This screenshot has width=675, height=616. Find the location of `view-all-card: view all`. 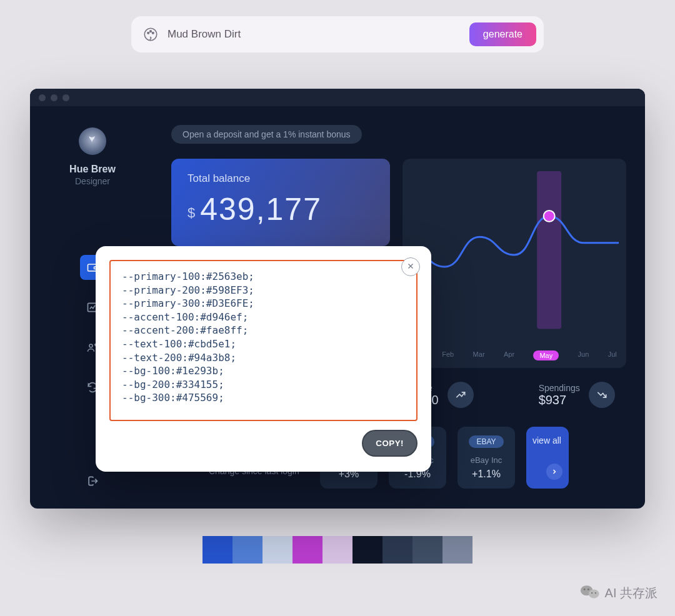

view-all-card: view all is located at coordinates (548, 457).